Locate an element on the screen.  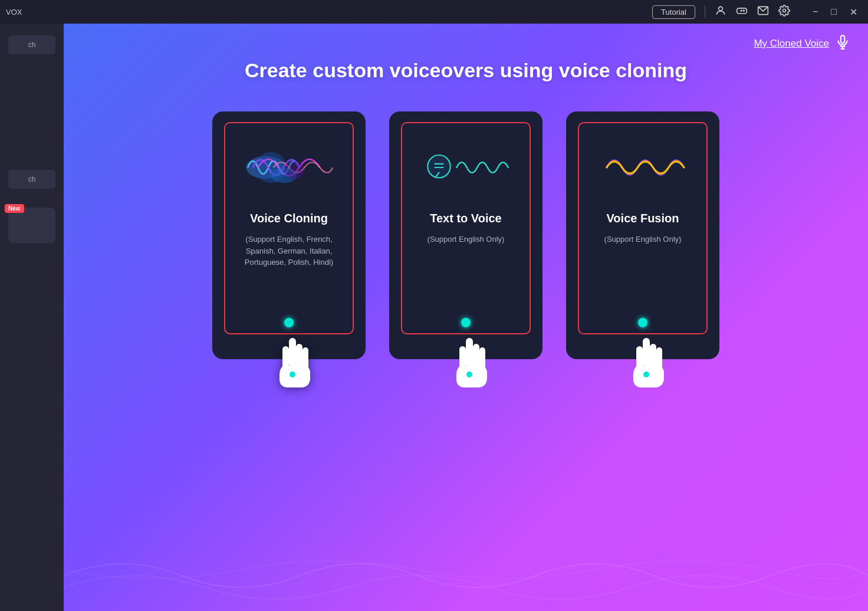
text-to-voice-card-inner: Text to Voice (Support English Only) is located at coordinates (466, 228).